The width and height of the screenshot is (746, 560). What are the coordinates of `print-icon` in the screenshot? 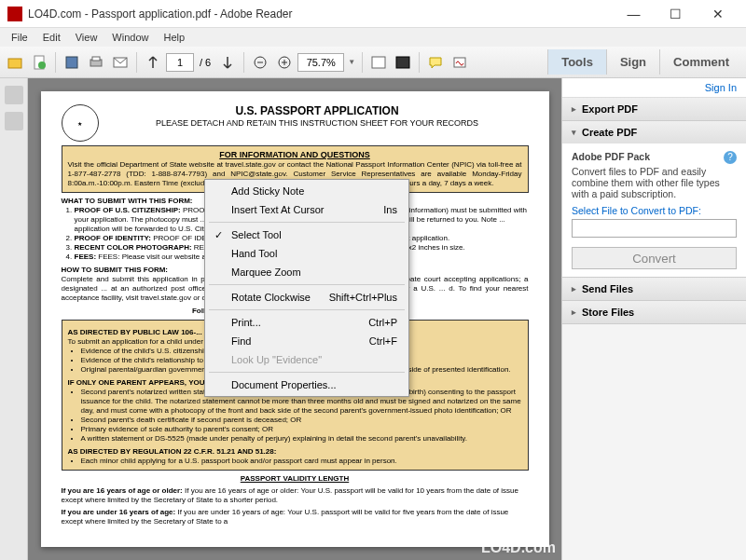 It's located at (96, 62).